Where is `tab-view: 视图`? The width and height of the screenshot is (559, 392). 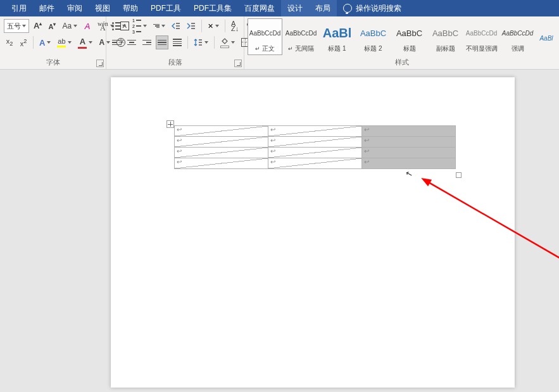
tab-view: 视图 is located at coordinates (103, 8).